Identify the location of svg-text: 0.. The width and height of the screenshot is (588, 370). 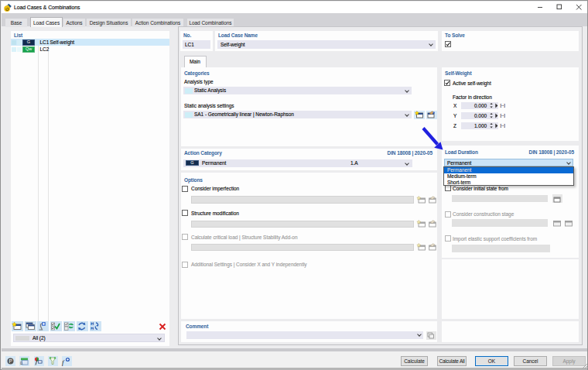
(22, 364).